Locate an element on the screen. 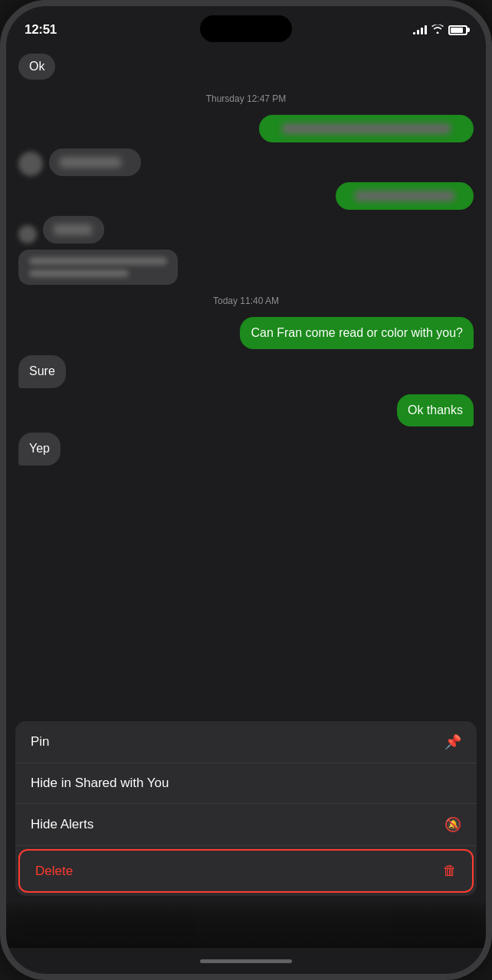 The height and width of the screenshot is (980, 492). status-icons is located at coordinates (440, 31).